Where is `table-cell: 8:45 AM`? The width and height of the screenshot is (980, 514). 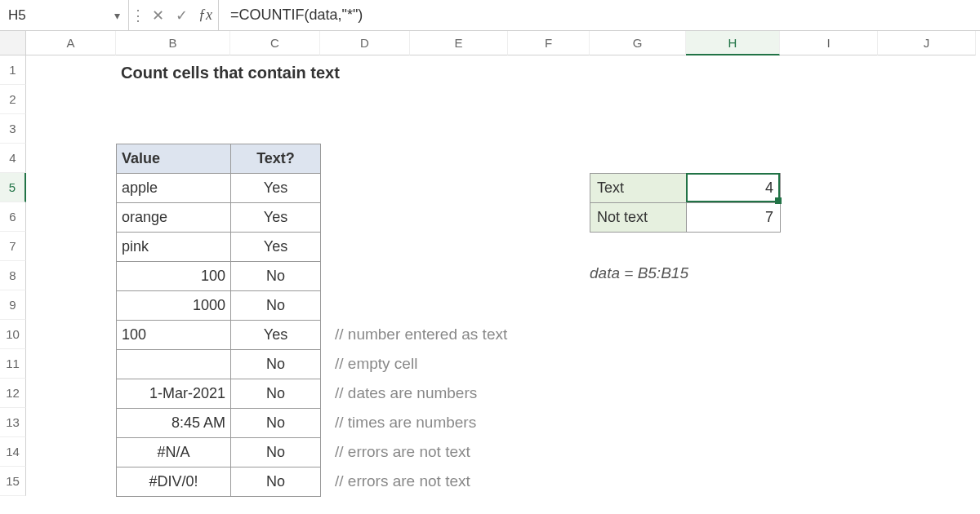 table-cell: 8:45 AM is located at coordinates (174, 423).